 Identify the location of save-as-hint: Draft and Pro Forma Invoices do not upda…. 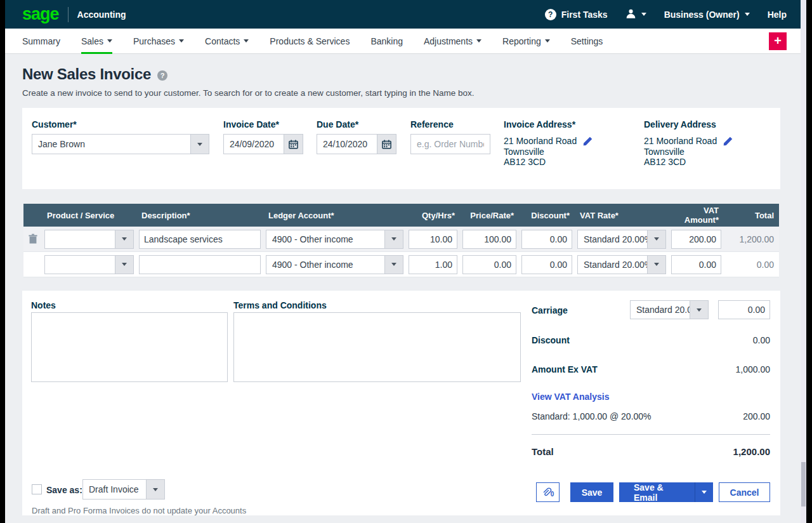
(139, 510).